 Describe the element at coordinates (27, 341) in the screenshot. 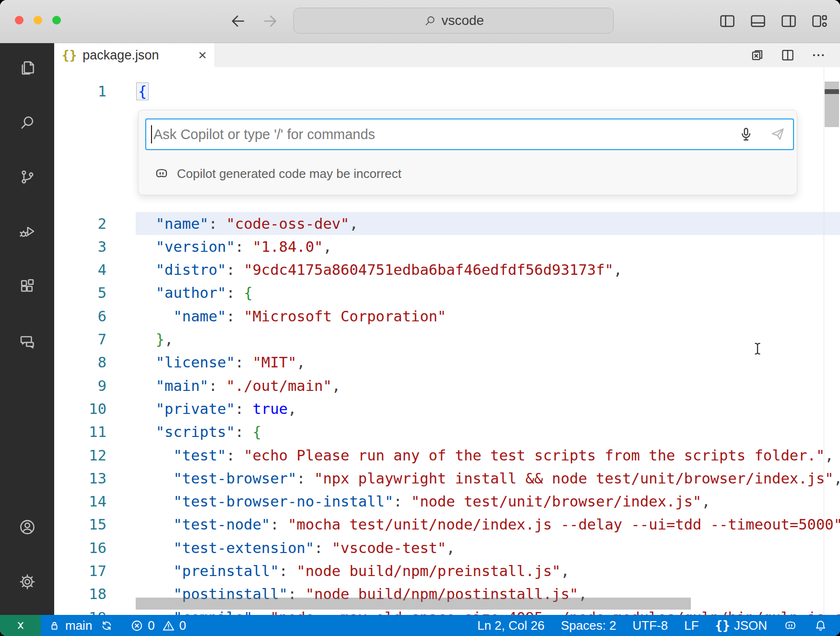

I see `activity-item-chat` at that location.